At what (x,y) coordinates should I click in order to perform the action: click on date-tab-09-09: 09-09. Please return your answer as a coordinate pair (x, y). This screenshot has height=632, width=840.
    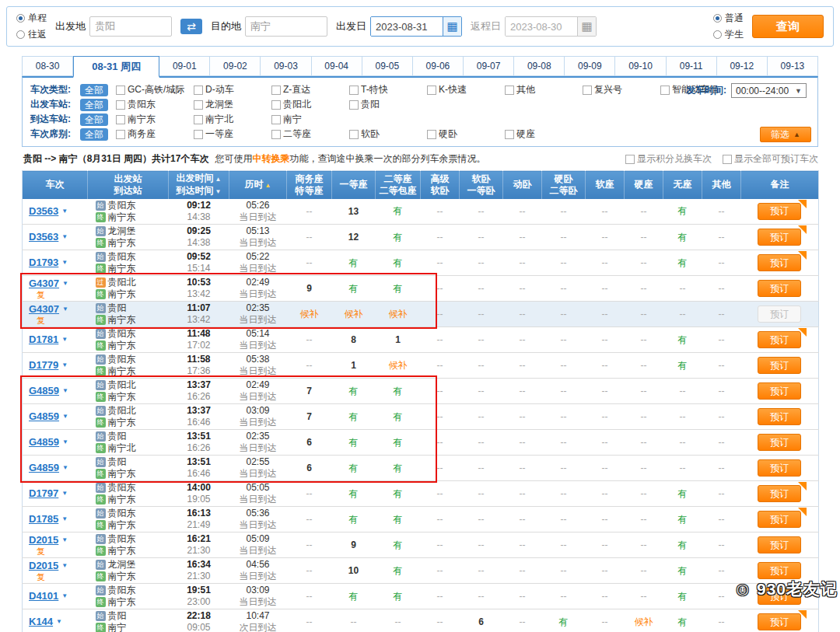
    Looking at the image, I should click on (590, 66).